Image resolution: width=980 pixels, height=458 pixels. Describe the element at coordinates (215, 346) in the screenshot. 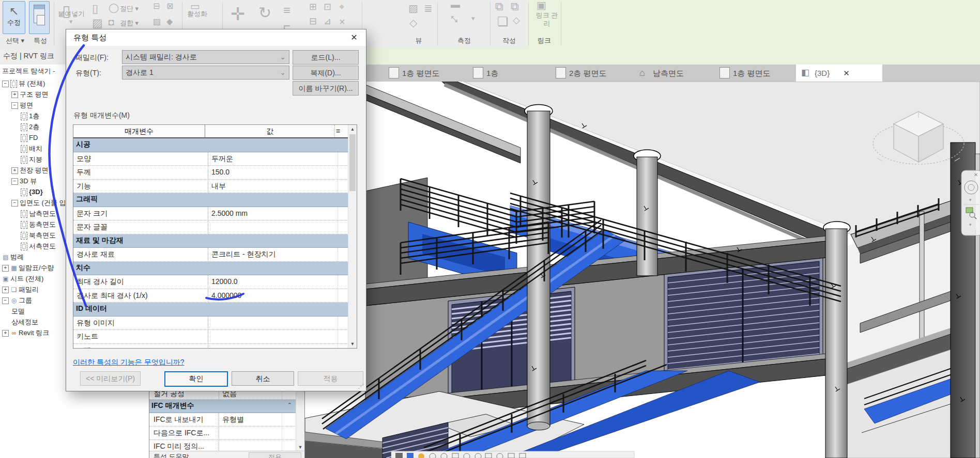

I see `parameter-row: 모델` at that location.